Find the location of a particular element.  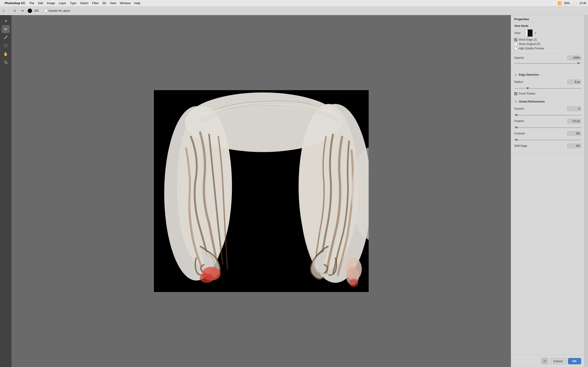

radius-slider-handle is located at coordinates (528, 88).